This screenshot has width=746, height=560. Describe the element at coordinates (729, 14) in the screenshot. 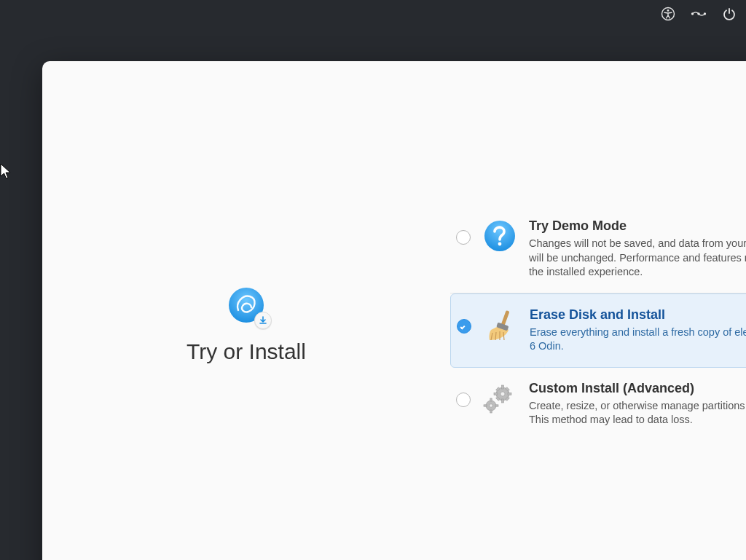

I see `power-icon` at that location.